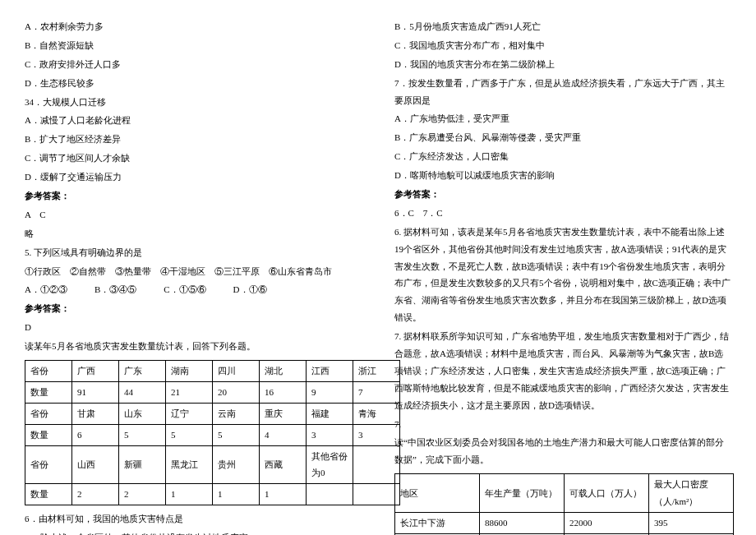 Image resolution: width=756 pixels, height=535 pixels. Describe the element at coordinates (237, 465) in the screenshot. I see `table-cell: 贵州` at that location.